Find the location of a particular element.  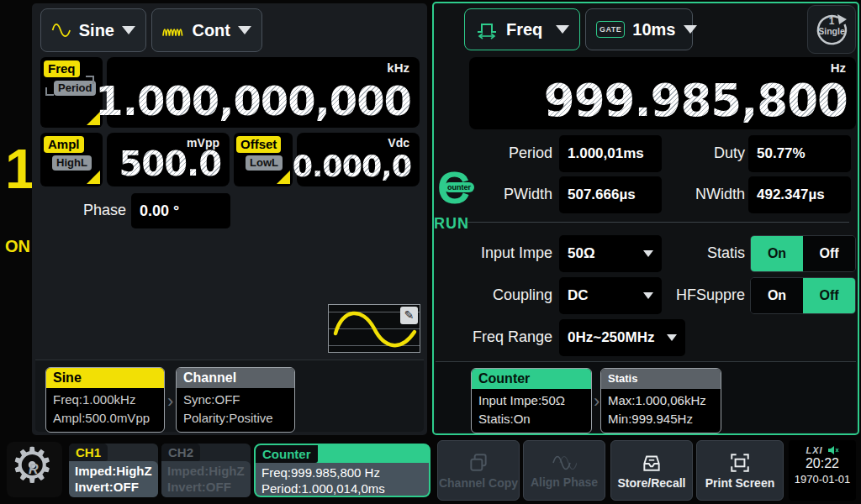

counter-frequency-display: Hz 999.985,800 is located at coordinates (663, 93).